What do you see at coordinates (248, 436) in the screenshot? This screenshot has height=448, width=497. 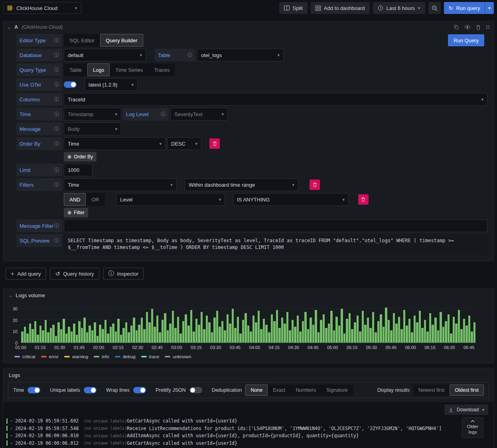 I see `log-row: >2024-02-19 06:00:06.010(no unique label…` at bounding box center [248, 436].